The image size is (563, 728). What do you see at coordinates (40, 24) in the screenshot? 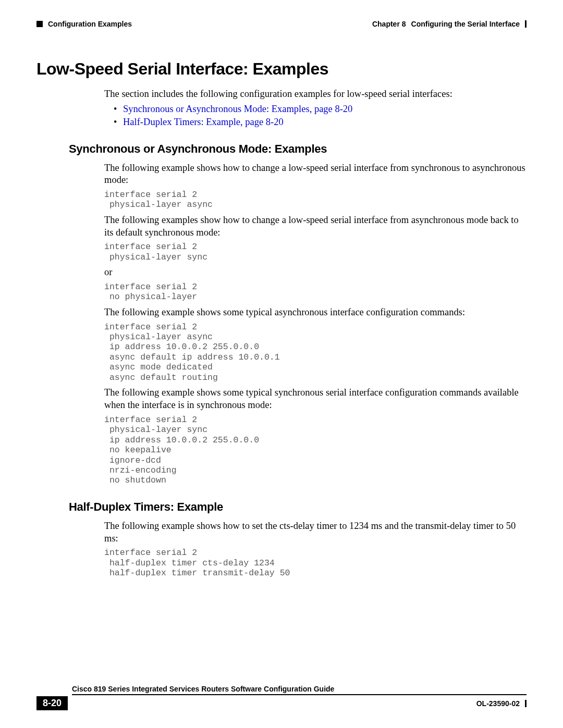
I see `square-bullet-icon` at bounding box center [40, 24].